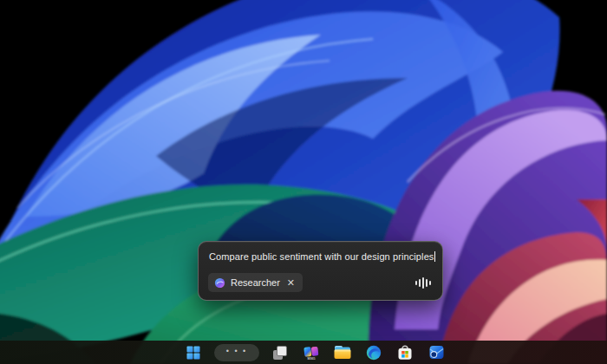 Image resolution: width=607 pixels, height=364 pixels. Describe the element at coordinates (311, 353) in the screenshot. I see `m365-copilot-app: M365` at that location.